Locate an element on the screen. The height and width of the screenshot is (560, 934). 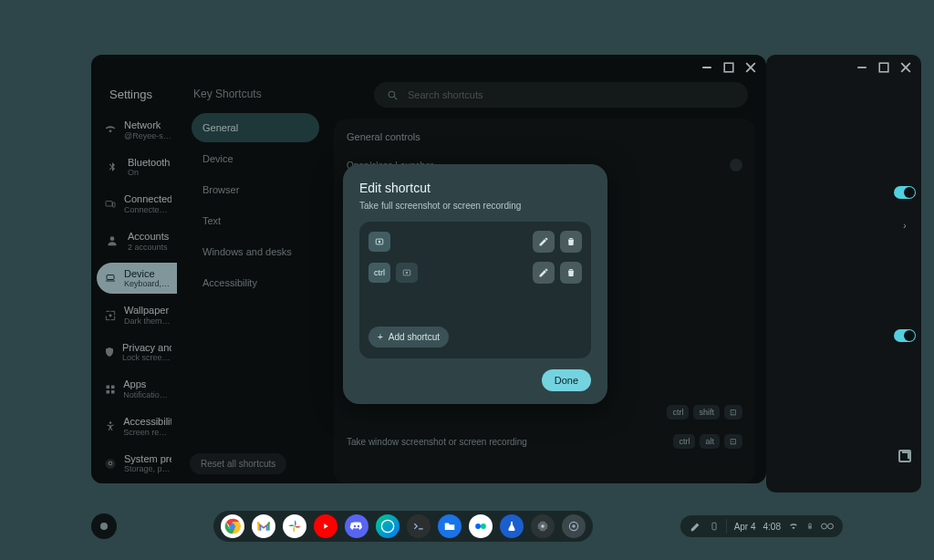
app-chrome is located at coordinates (233, 526).